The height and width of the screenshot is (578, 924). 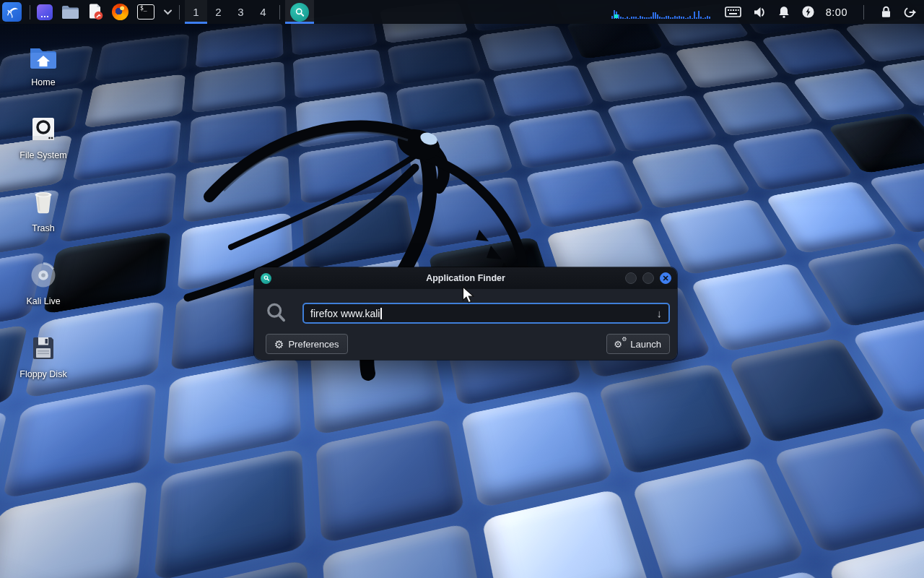 What do you see at coordinates (12, 12) in the screenshot?
I see `kali-menu-button` at bounding box center [12, 12].